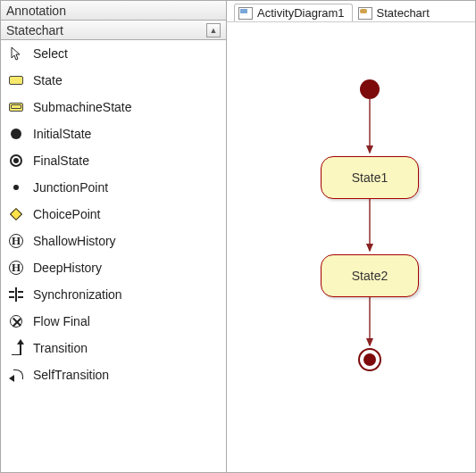 Image resolution: width=476 pixels, height=473 pixels. Describe the element at coordinates (50, 54) in the screenshot. I see `palette-item-label: Select` at that location.